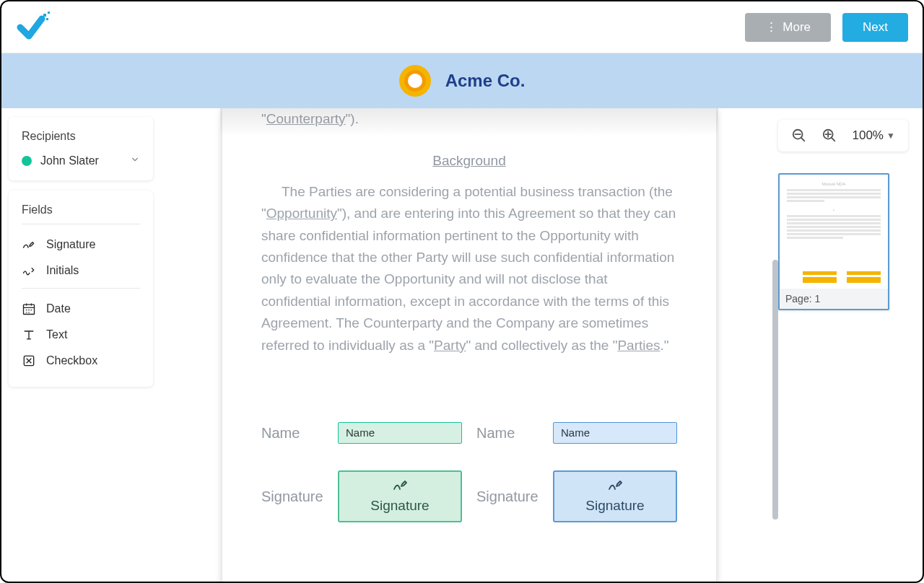 The image size is (924, 583). What do you see at coordinates (58, 309) in the screenshot?
I see `field-label: Date` at bounding box center [58, 309].